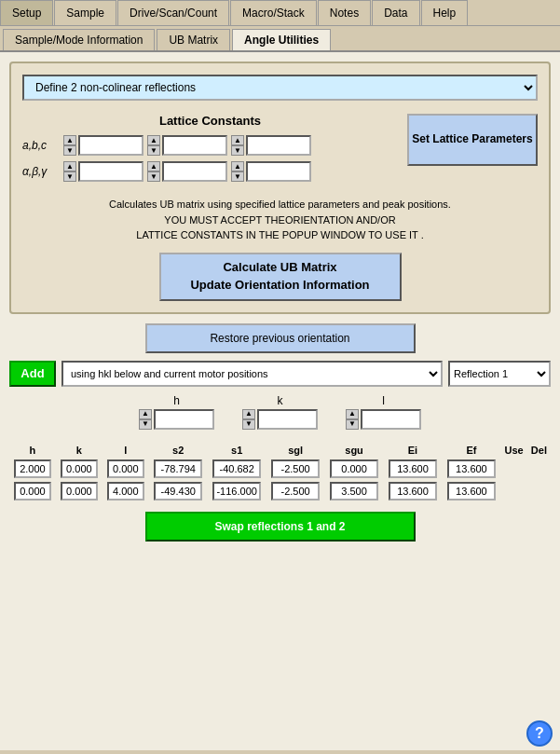 This screenshot has width=560, height=754. I want to click on col-header-use: Use, so click(513, 450).